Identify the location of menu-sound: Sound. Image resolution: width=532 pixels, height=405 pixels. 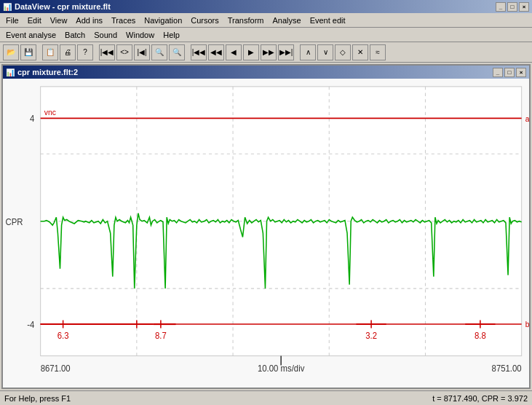
(106, 35).